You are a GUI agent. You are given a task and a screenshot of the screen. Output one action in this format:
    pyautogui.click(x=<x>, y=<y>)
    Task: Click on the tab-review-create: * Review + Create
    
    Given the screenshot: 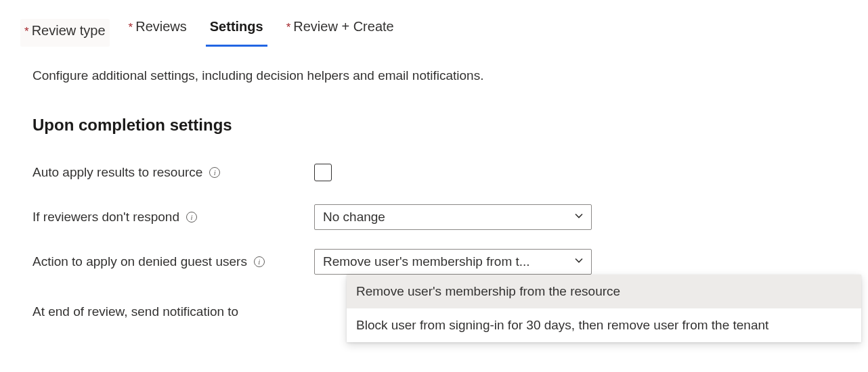 What is the action you would take?
    pyautogui.click(x=340, y=32)
    